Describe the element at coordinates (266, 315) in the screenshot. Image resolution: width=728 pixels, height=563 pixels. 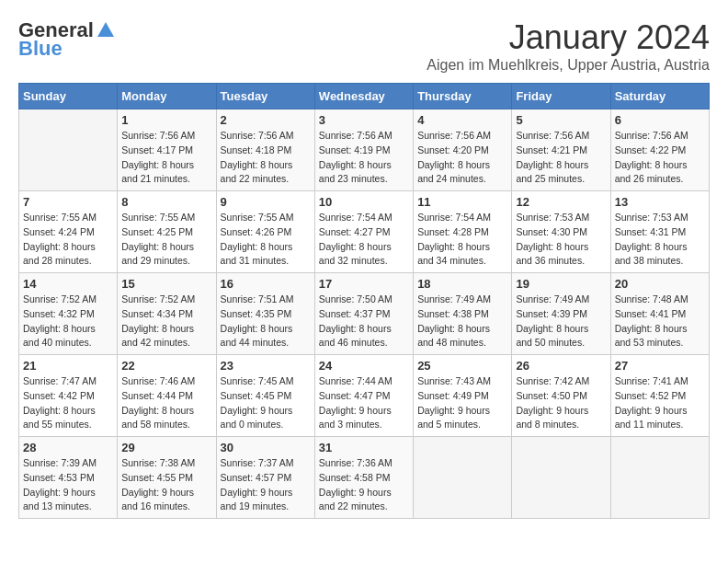
I see `sunset-text: Sunset: 4:35 PM` at that location.